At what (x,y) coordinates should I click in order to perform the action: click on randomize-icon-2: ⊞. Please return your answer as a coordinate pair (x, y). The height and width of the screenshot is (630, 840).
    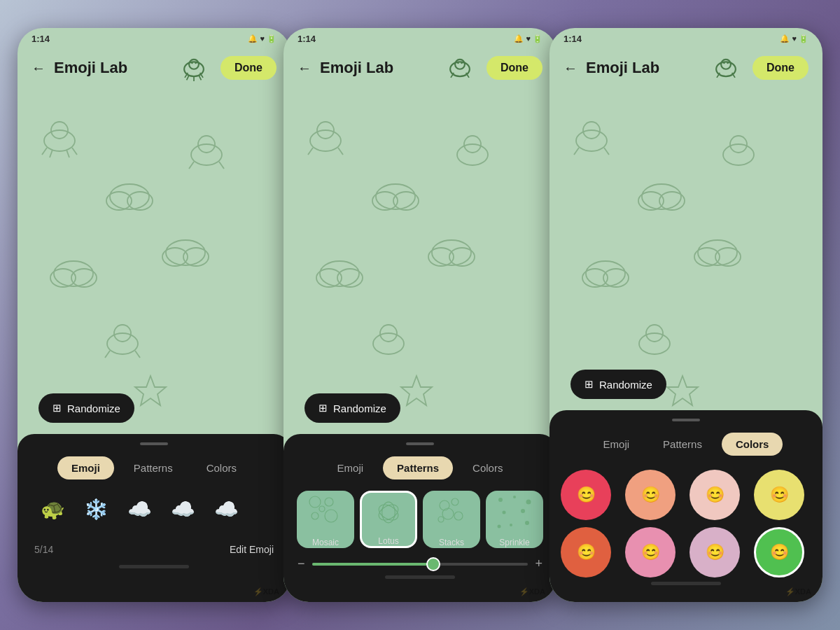
    Looking at the image, I should click on (323, 408).